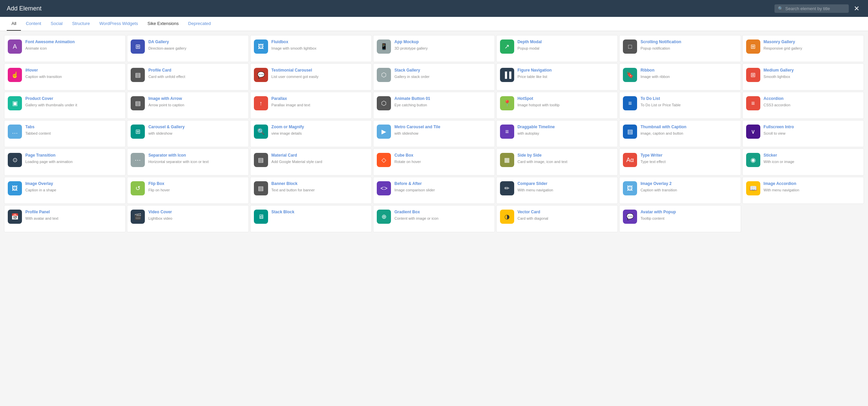  What do you see at coordinates (119, 24) in the screenshot?
I see `tab-wordpress: WordPress Widgets` at bounding box center [119, 24].